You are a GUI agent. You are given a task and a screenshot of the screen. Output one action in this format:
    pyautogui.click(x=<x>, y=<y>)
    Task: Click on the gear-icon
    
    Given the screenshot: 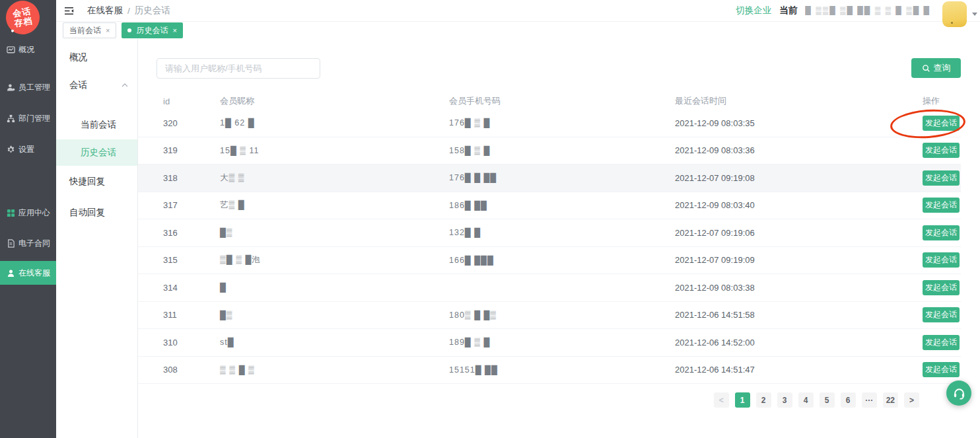 What is the action you would take?
    pyautogui.click(x=11, y=149)
    